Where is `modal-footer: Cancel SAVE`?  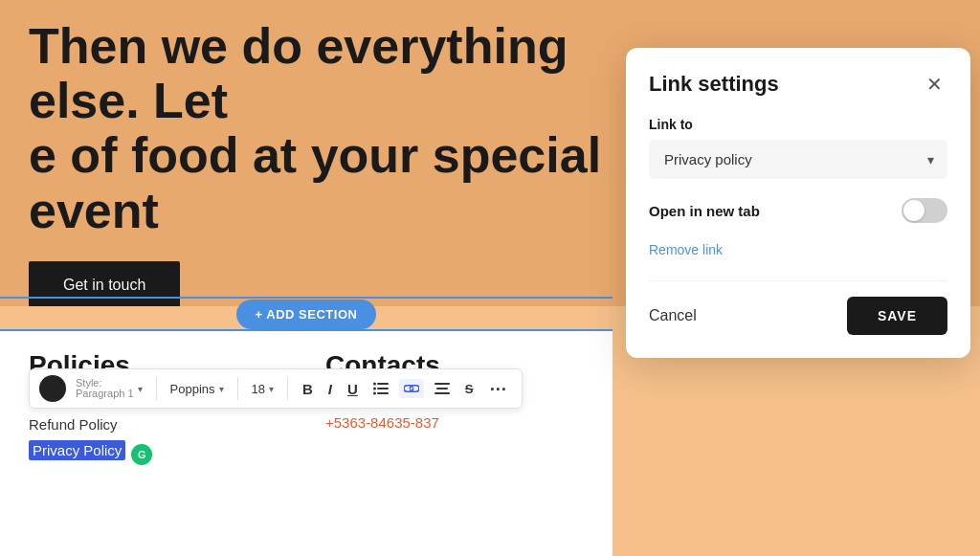
modal-footer: Cancel SAVE is located at coordinates (798, 308).